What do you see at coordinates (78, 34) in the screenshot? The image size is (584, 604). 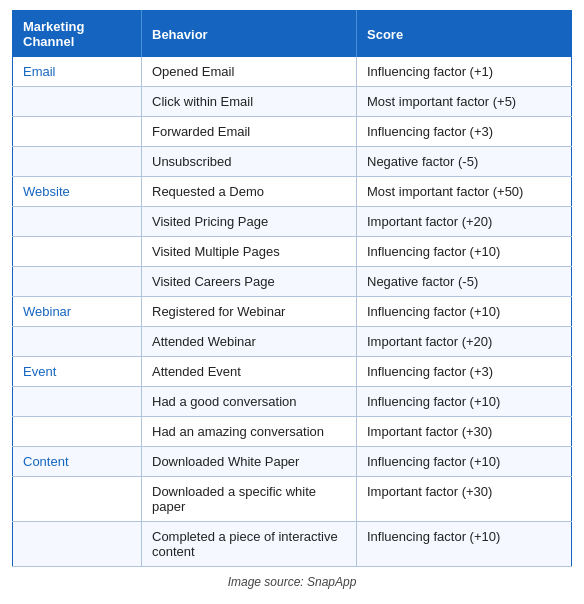 I see `header-channel: Marketing Channel` at bounding box center [78, 34].